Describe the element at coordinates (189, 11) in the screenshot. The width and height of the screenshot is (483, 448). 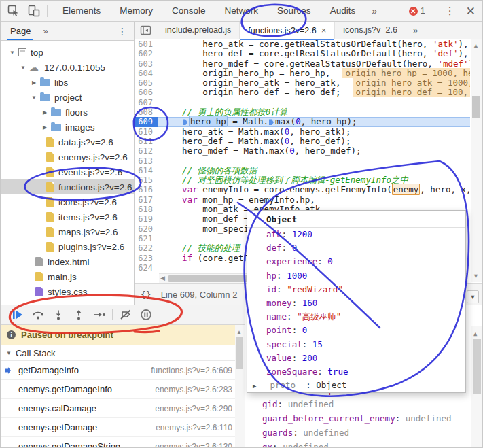
I see `panel-tab-console: Console` at that location.